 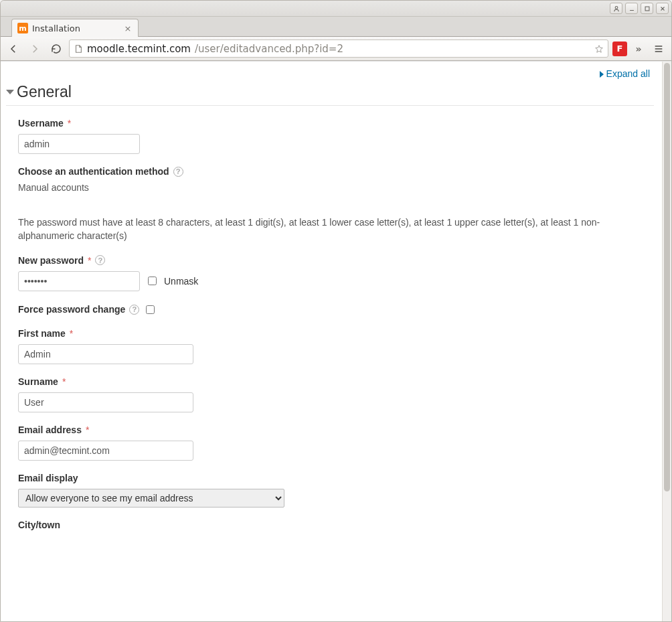 What do you see at coordinates (336, 525) in the screenshot?
I see `city-label: City/town` at bounding box center [336, 525].